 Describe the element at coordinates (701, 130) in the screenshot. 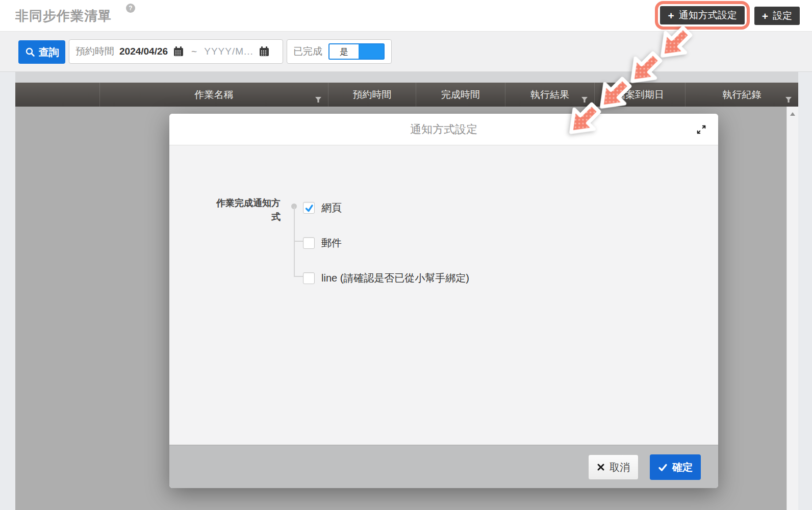

I see `expand-icon` at that location.